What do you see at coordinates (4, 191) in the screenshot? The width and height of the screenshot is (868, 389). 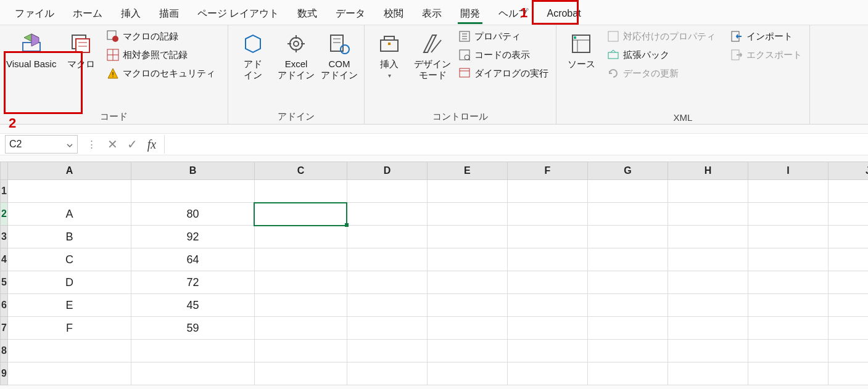 I see `row-header-1: 1` at bounding box center [4, 191].